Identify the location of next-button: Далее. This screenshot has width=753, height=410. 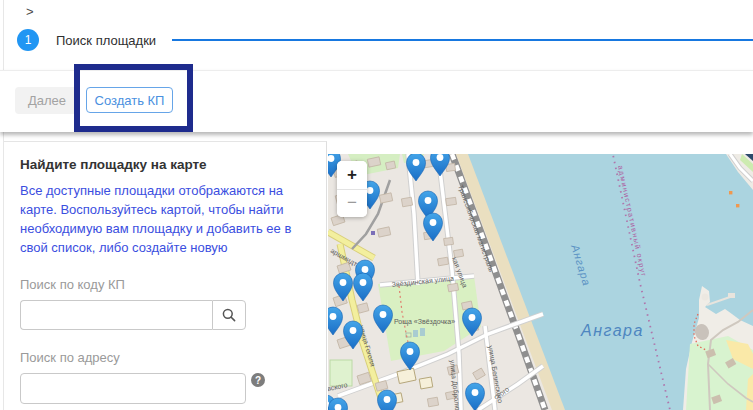
(47, 100).